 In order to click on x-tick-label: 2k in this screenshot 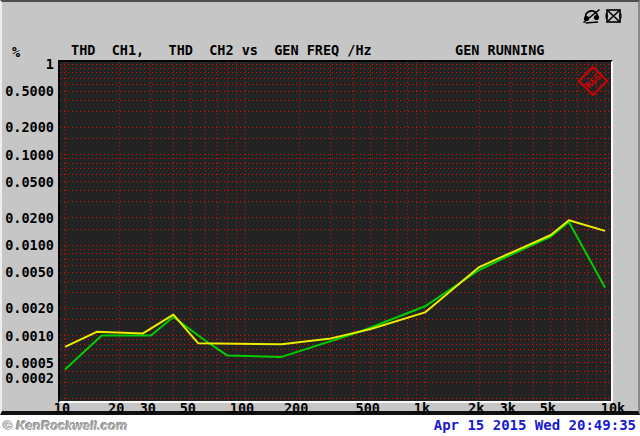, I will do `click(476, 408)`.